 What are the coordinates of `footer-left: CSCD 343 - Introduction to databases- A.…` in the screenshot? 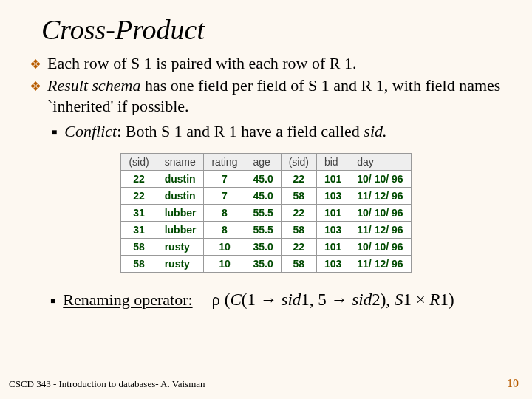 It's located at (107, 384).